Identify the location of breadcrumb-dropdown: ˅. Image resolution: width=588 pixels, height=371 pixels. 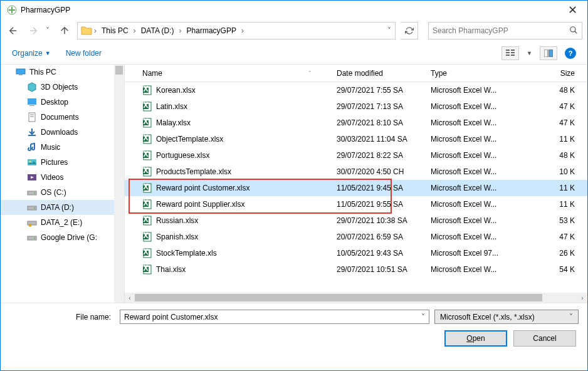
(389, 31).